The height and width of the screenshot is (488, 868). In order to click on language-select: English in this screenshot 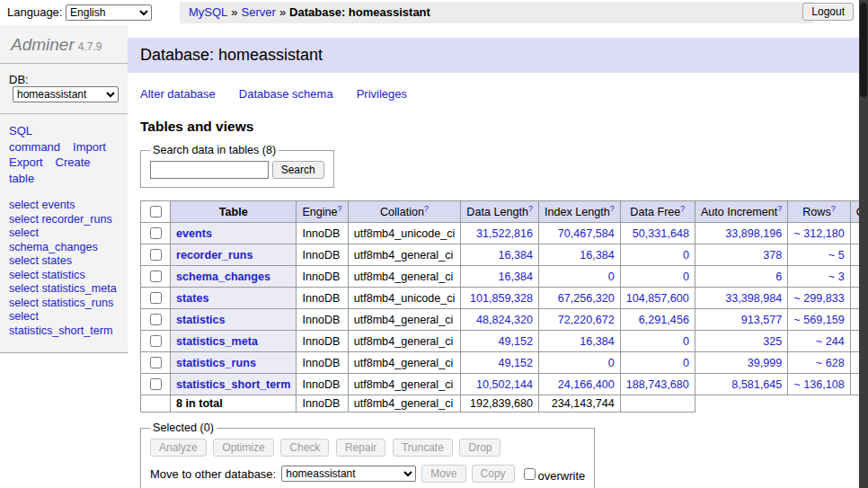, I will do `click(109, 13)`.